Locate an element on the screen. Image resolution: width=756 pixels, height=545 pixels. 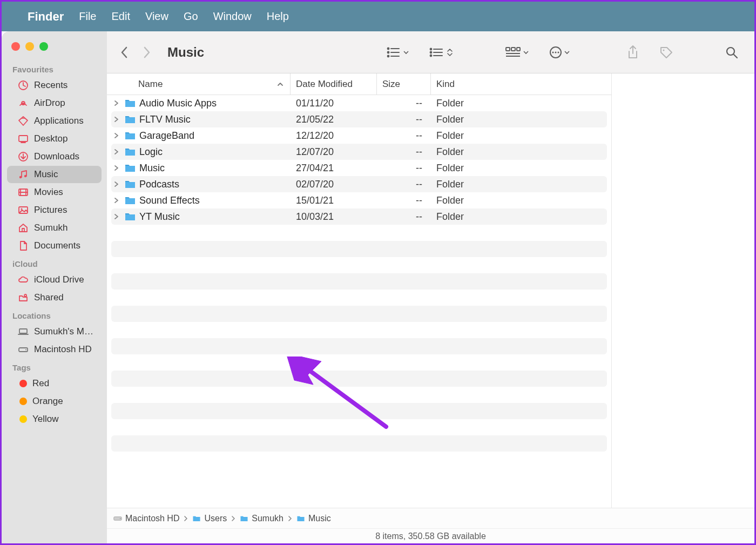
sidebar-item-sumukh-s-m-: Sumukh's M… is located at coordinates (54, 332).